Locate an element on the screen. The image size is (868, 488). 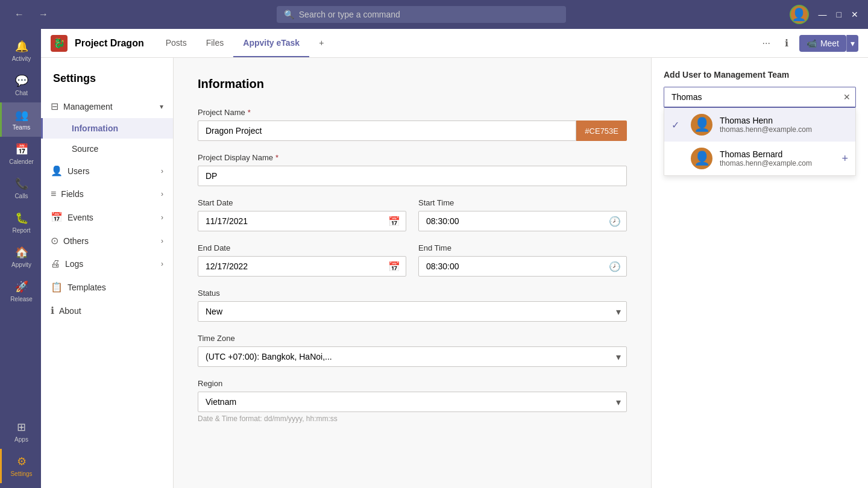
meet-label: Meet is located at coordinates (829, 43).